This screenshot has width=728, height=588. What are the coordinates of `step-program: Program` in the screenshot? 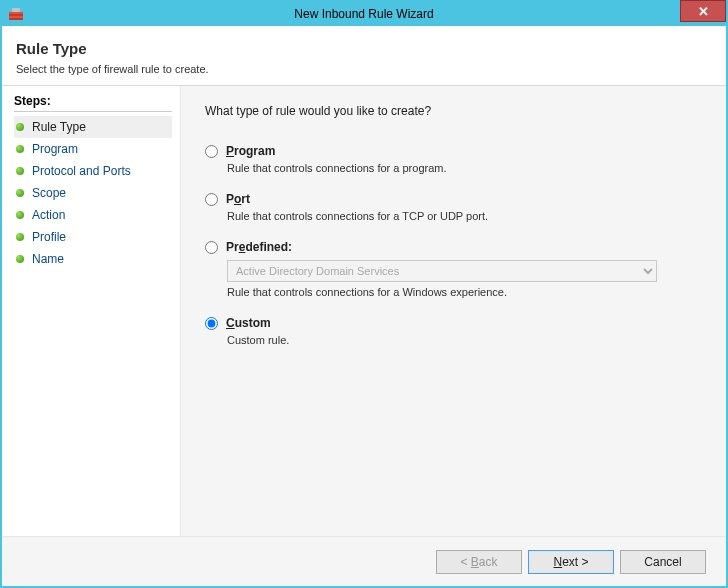 It's located at (97, 149).